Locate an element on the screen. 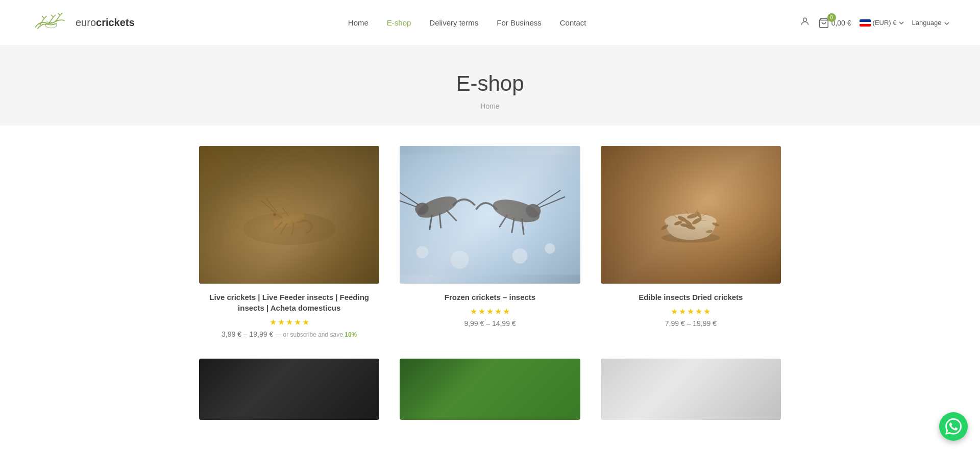  nav-contact: Contact is located at coordinates (573, 22).